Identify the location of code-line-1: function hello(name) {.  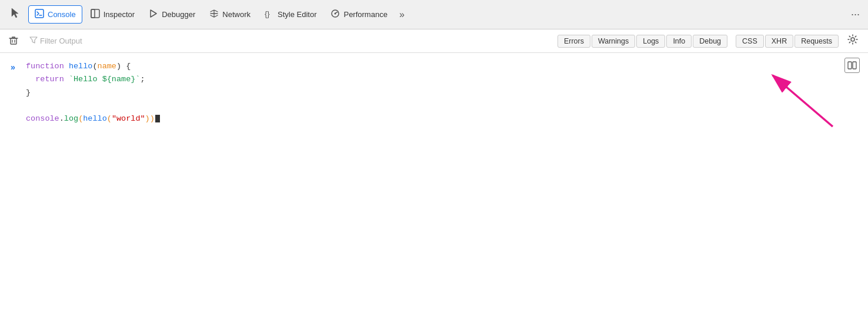
(443, 67).